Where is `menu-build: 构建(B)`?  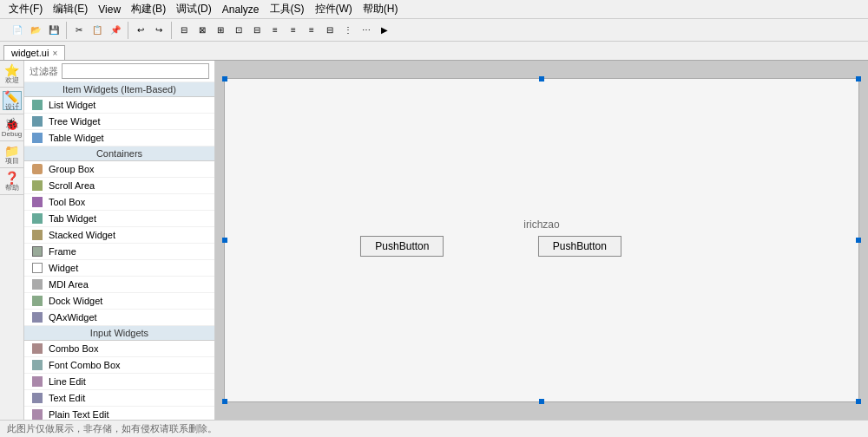 menu-build: 构建(B) is located at coordinates (148, 9).